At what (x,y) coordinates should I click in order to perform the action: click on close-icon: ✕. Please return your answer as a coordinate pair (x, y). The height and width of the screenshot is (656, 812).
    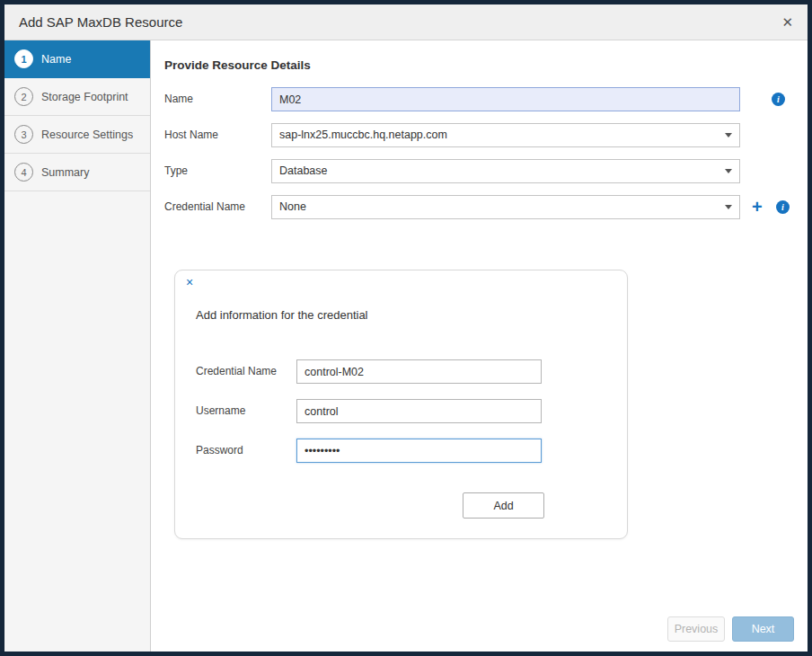
    Looking at the image, I should click on (787, 22).